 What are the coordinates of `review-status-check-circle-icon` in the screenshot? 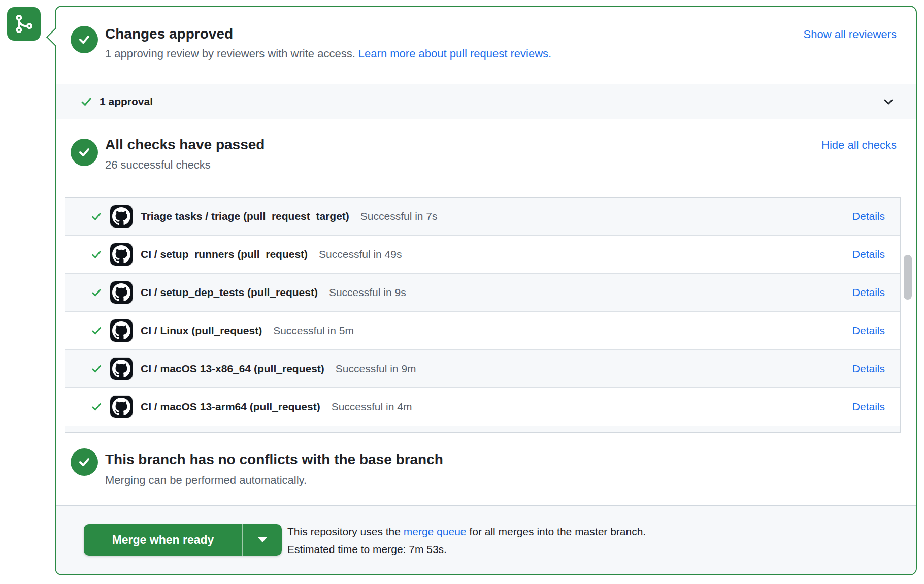 It's located at (84, 40).